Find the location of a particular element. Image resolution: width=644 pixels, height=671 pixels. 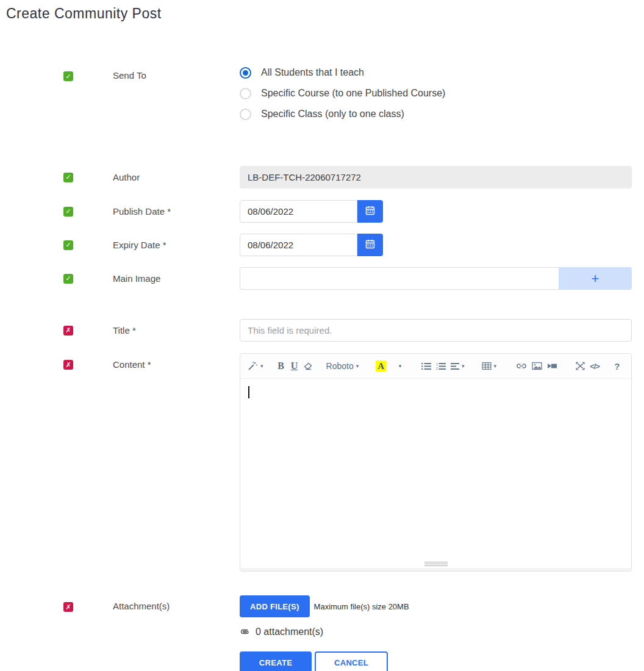

send-to-row: ✓ Send To All Students that I teach Spec… is located at coordinates (322, 93).